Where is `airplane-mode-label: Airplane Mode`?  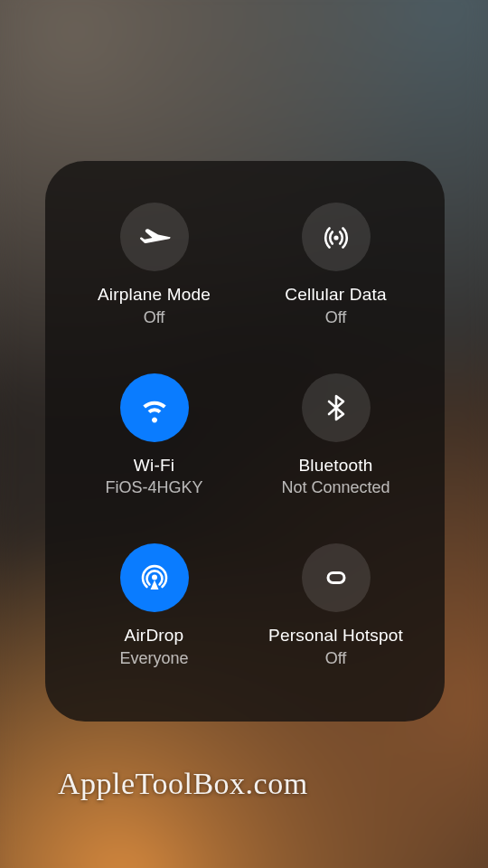 airplane-mode-label: Airplane Mode is located at coordinates (154, 295).